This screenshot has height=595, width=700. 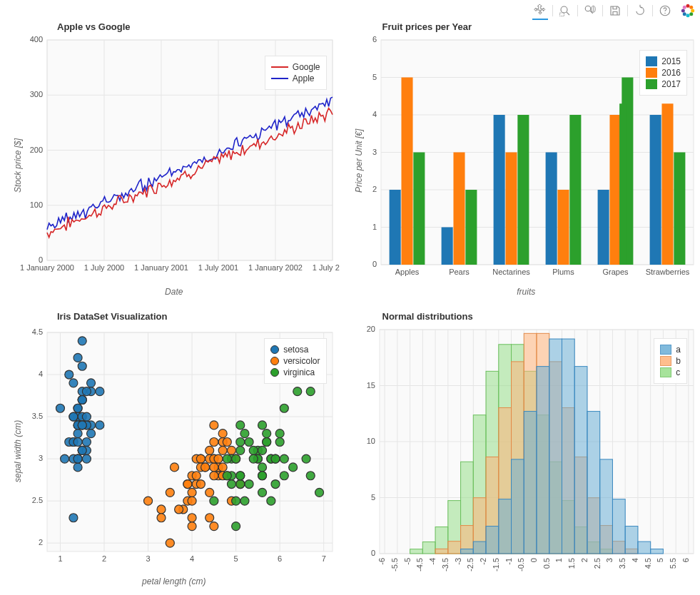 What do you see at coordinates (615, 11) in the screenshot?
I see `save-tool` at bounding box center [615, 11].